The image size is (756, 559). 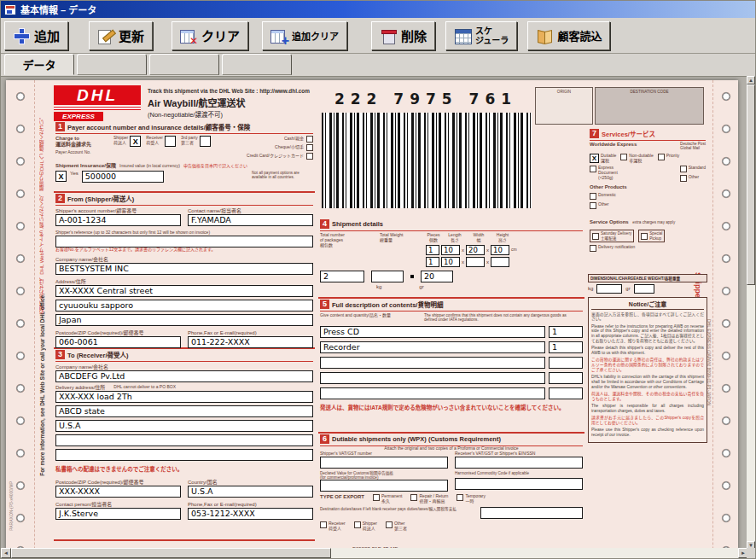 I want to click on dims-0-height-field: 10, so click(x=500, y=250).